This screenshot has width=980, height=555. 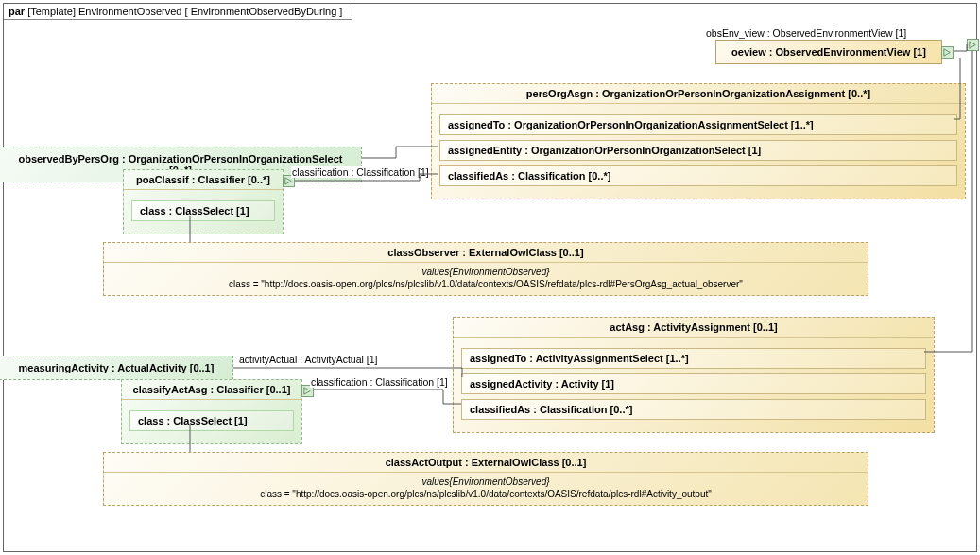 What do you see at coordinates (694, 384) in the screenshot?
I see `act-asg-assigned-activity: assignedActivity : Activity [1]` at bounding box center [694, 384].